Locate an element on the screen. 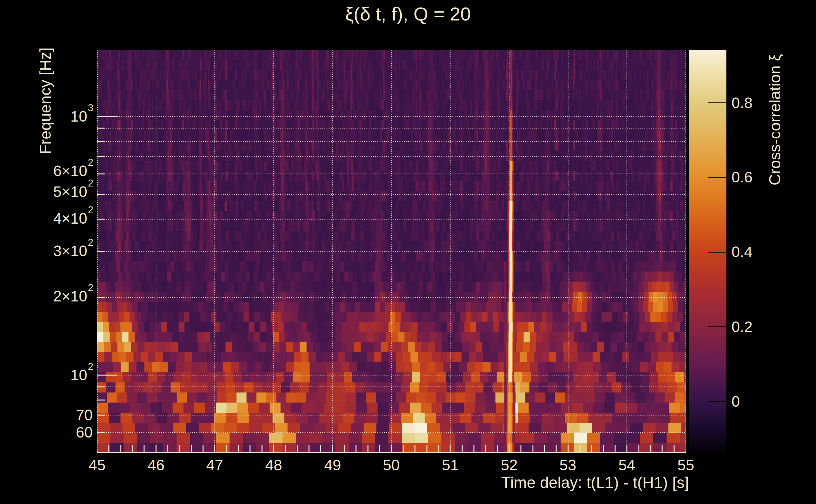 The image size is (816, 504). y-tick-1000: 103 is located at coordinates (82, 117).